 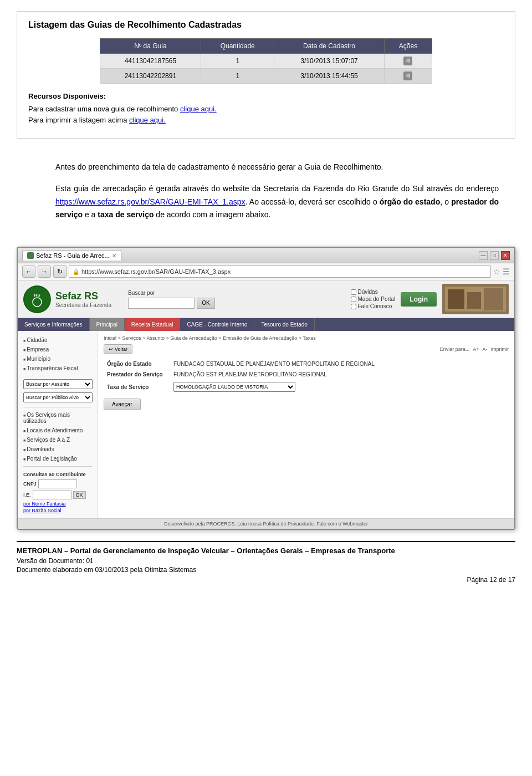 What do you see at coordinates (137, 375) in the screenshot?
I see `prestador-label: Prestador do Serviço` at bounding box center [137, 375].